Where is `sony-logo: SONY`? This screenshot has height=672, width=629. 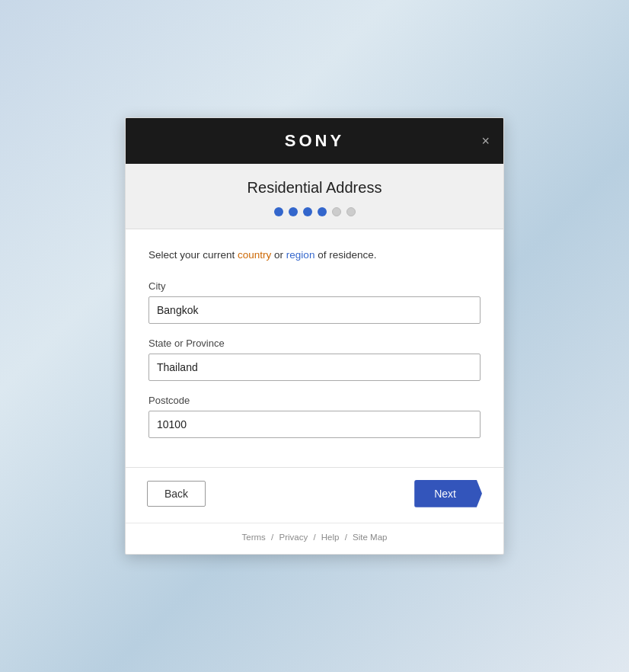 sony-logo: SONY is located at coordinates (314, 141).